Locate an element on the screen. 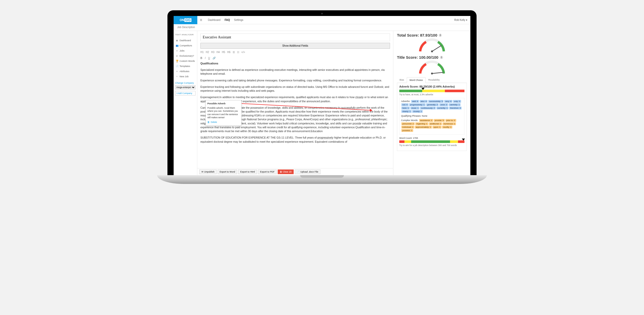 The height and width of the screenshot is (315, 644). adverb-chip: generally: 2 is located at coordinates (432, 105).